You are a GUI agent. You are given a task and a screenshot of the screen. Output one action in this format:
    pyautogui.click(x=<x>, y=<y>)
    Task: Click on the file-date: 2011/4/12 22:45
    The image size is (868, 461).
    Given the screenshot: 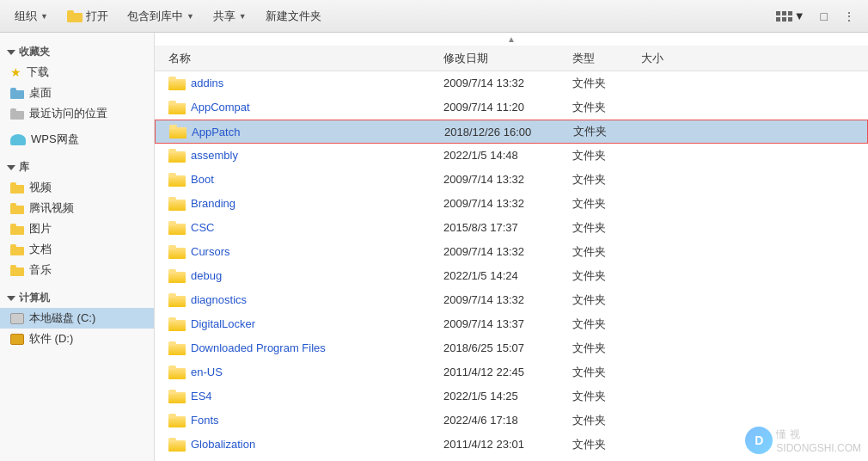 What is the action you would take?
    pyautogui.click(x=508, y=372)
    